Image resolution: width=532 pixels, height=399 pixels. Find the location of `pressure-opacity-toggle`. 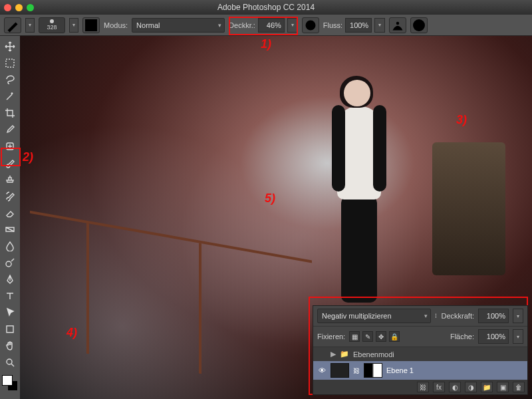

pressure-opacity-toggle is located at coordinates (311, 25).